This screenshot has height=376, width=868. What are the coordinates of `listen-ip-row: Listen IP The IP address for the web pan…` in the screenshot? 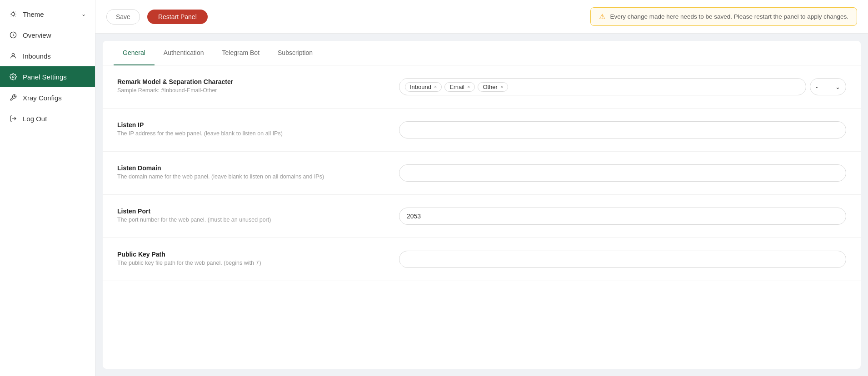 It's located at (482, 130).